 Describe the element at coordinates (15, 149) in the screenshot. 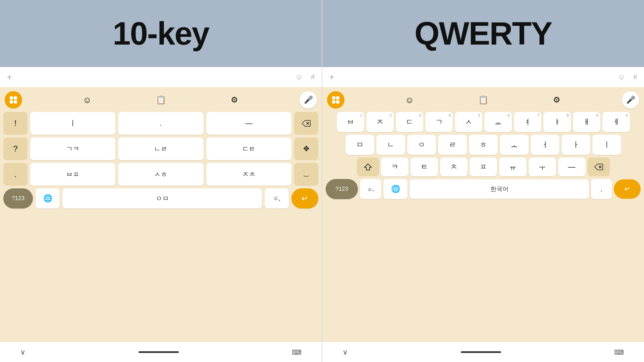

I see `key-question: ?` at that location.